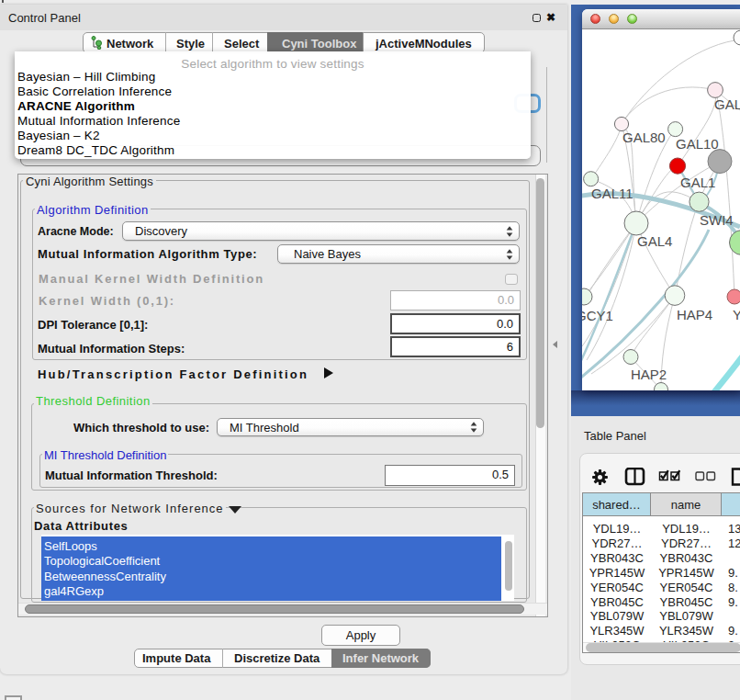 The image size is (740, 700). What do you see at coordinates (598, 316) in the screenshot?
I see `svg-text: GCY1` at bounding box center [598, 316].